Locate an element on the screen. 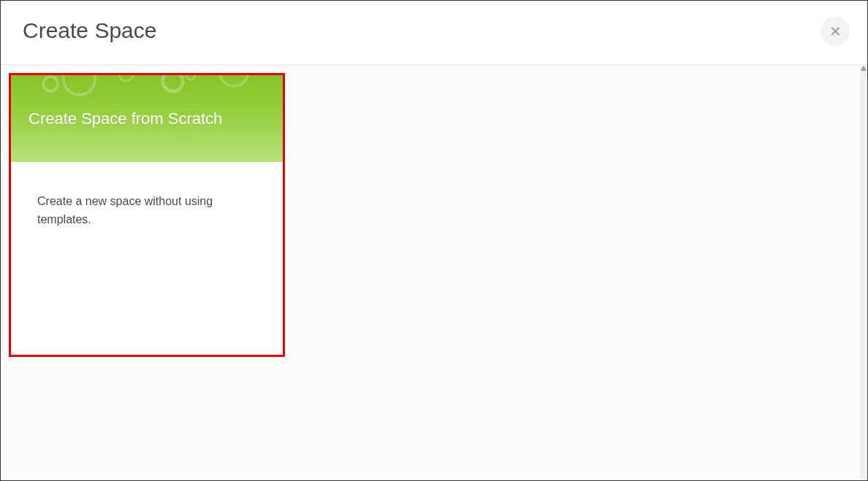 This screenshot has height=481, width=868. close-button: ✕ is located at coordinates (835, 31).